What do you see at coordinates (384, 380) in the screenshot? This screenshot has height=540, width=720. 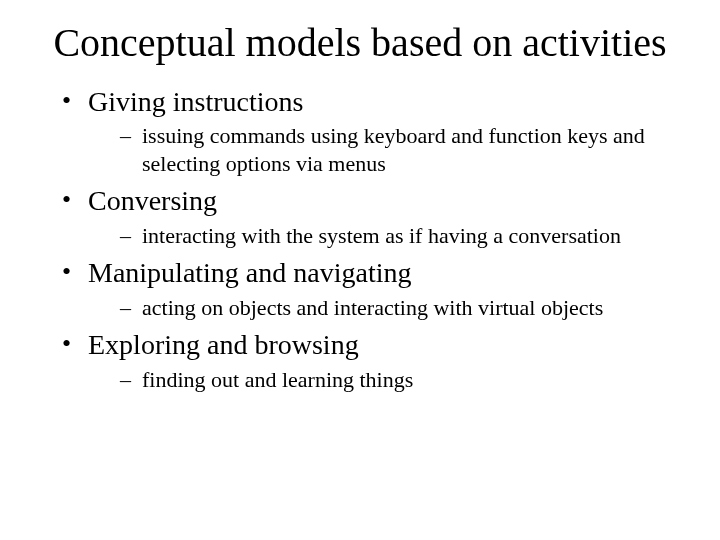 I see `sub-list: finding out and learning things` at bounding box center [384, 380].